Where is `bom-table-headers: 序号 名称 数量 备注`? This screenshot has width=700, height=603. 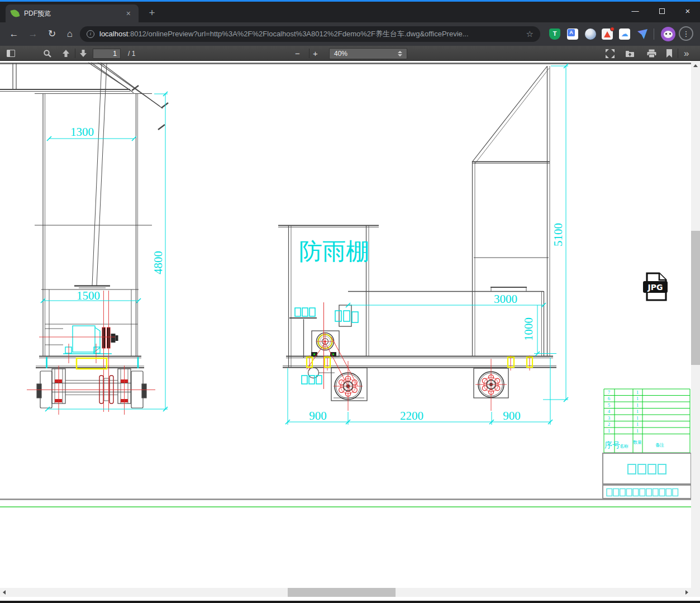
bom-table-headers: 序号 名称 数量 备注 is located at coordinates (635, 445).